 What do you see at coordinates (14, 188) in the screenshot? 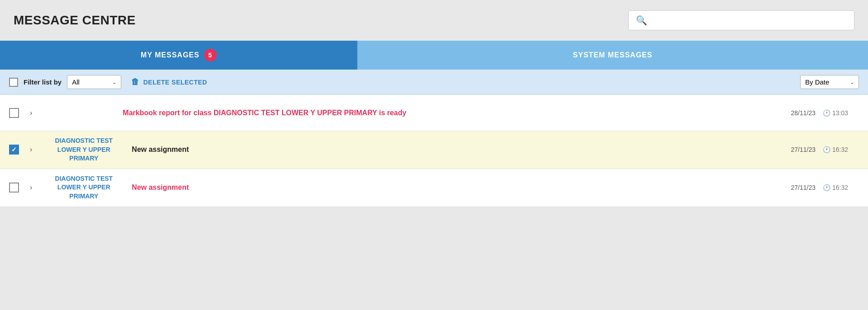
I see `row-3-checkbox` at bounding box center [14, 188].